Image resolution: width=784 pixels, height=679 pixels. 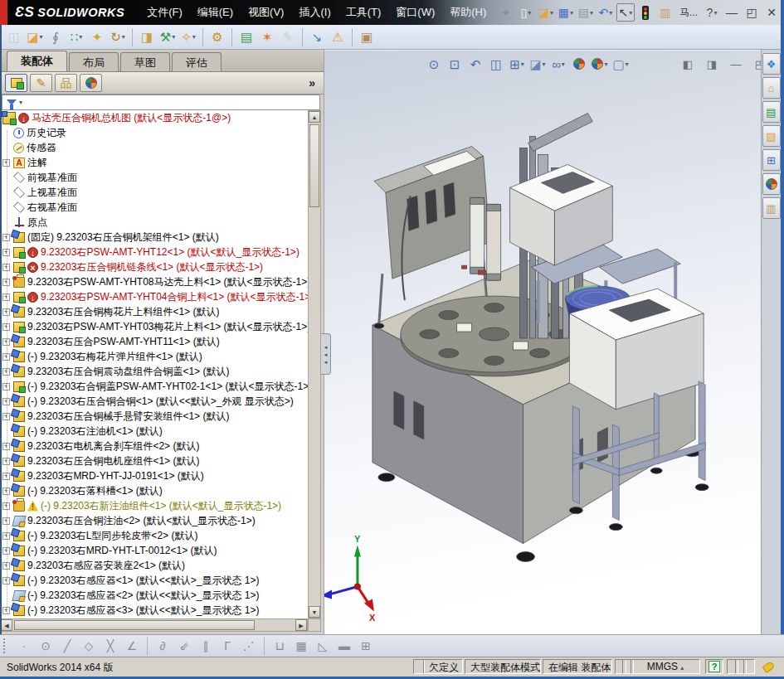 What do you see at coordinates (546, 12) in the screenshot?
I see `open-icon: ◪▾` at bounding box center [546, 12].